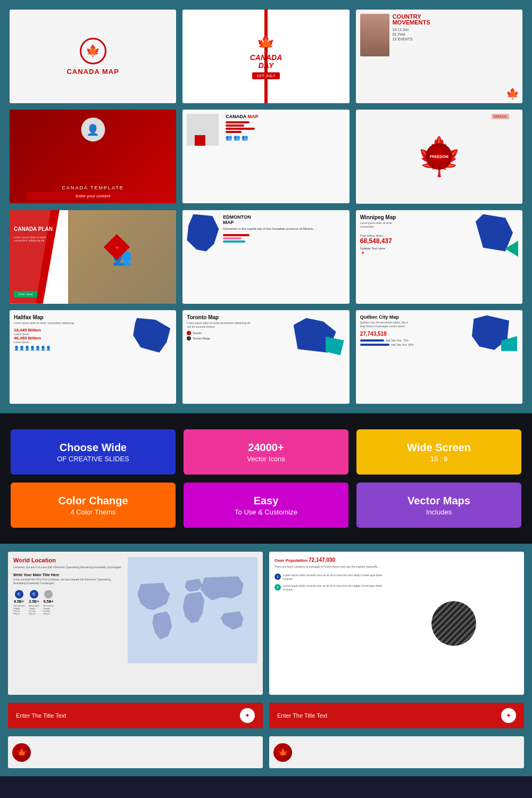  What do you see at coordinates (285, 137) in the screenshot?
I see `people-icons: 👥 👥 👥` at bounding box center [285, 137].